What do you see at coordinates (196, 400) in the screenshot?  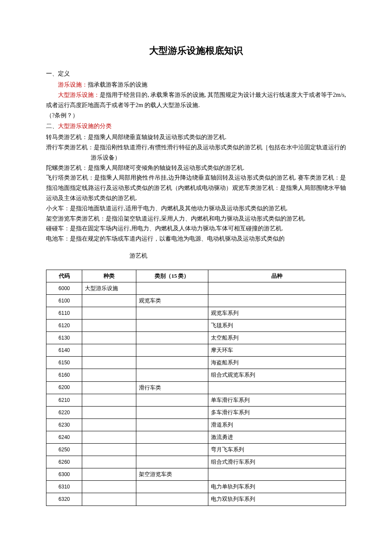 I see `table-row: 6210单车滑行车系列` at bounding box center [196, 400].